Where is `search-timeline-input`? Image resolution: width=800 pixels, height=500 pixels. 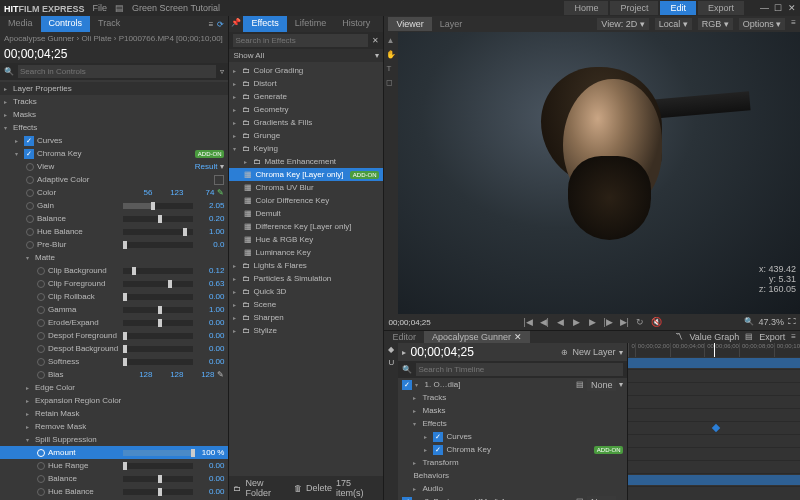 search-timeline-input is located at coordinates (520, 370).